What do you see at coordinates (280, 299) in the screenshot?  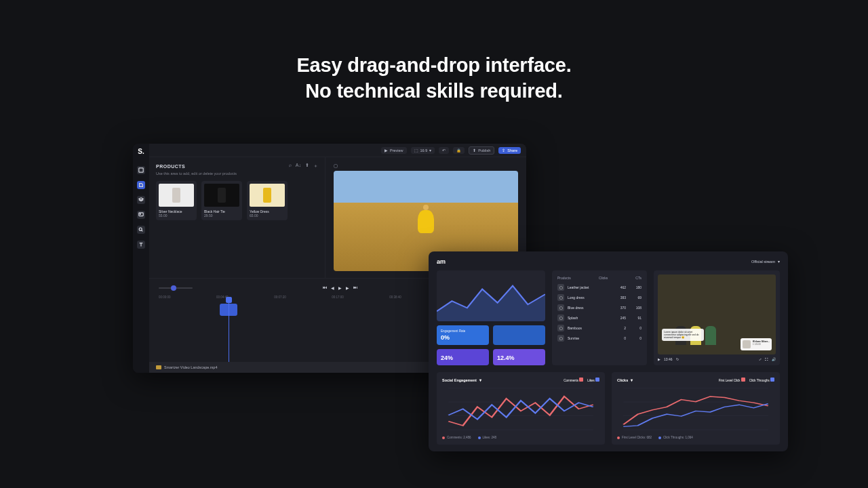 I see `time-mark: 00:07:20` at bounding box center [280, 299].